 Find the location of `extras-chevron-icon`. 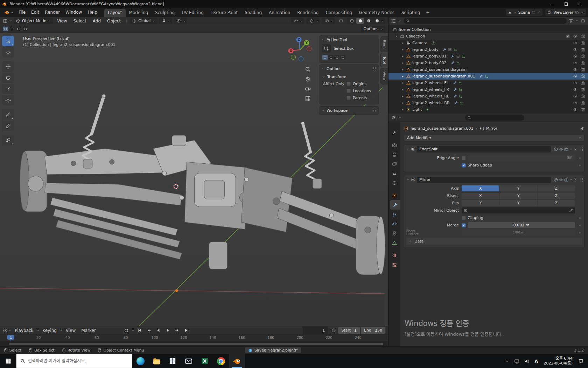

extras-chevron-icon is located at coordinates (571, 179).